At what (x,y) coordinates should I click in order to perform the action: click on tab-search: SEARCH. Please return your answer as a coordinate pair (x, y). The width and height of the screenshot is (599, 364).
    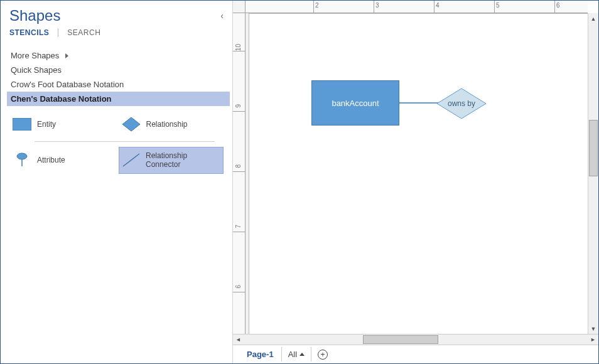
    Looking at the image, I should click on (84, 33).